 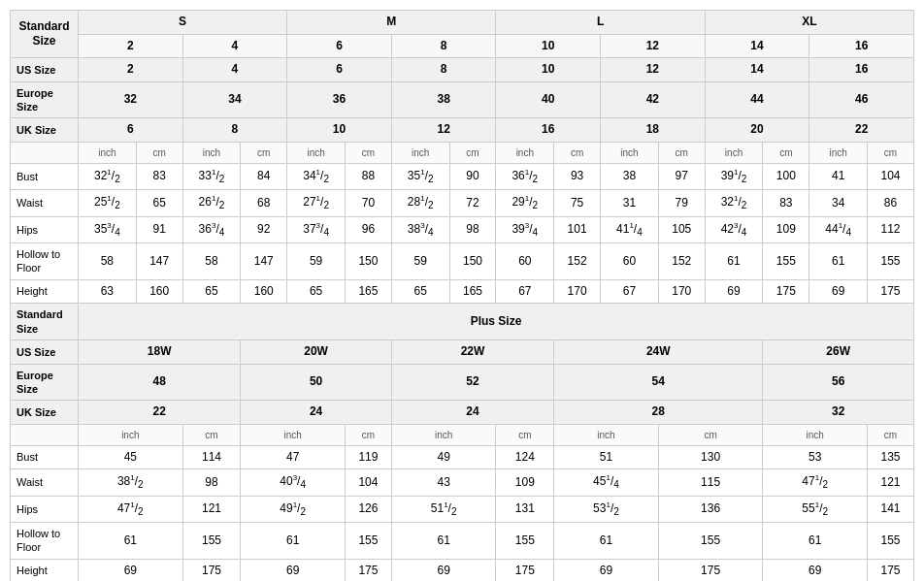 I want to click on plus-europe-52: 52, so click(x=472, y=382).